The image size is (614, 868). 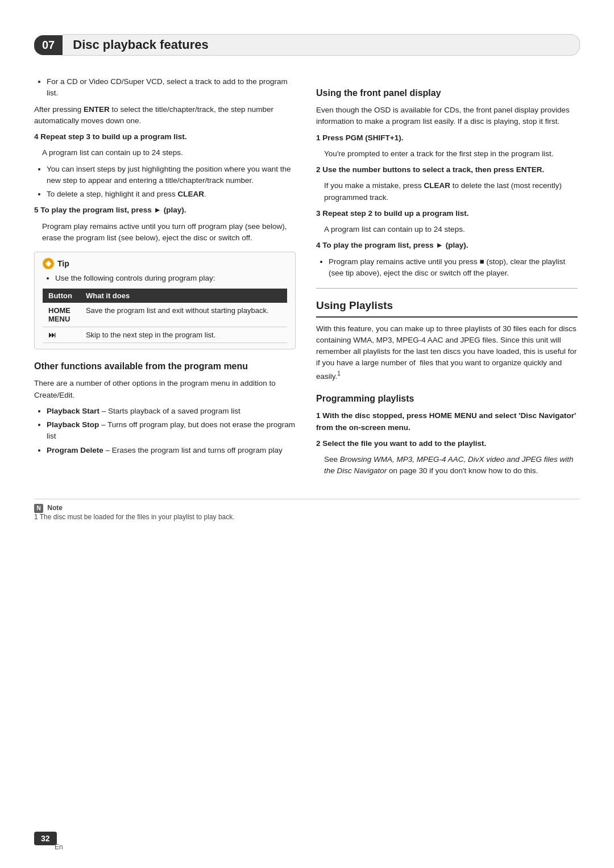 I want to click on step-4-left-body: A program list can contain up to 24 step…, so click(x=169, y=153).